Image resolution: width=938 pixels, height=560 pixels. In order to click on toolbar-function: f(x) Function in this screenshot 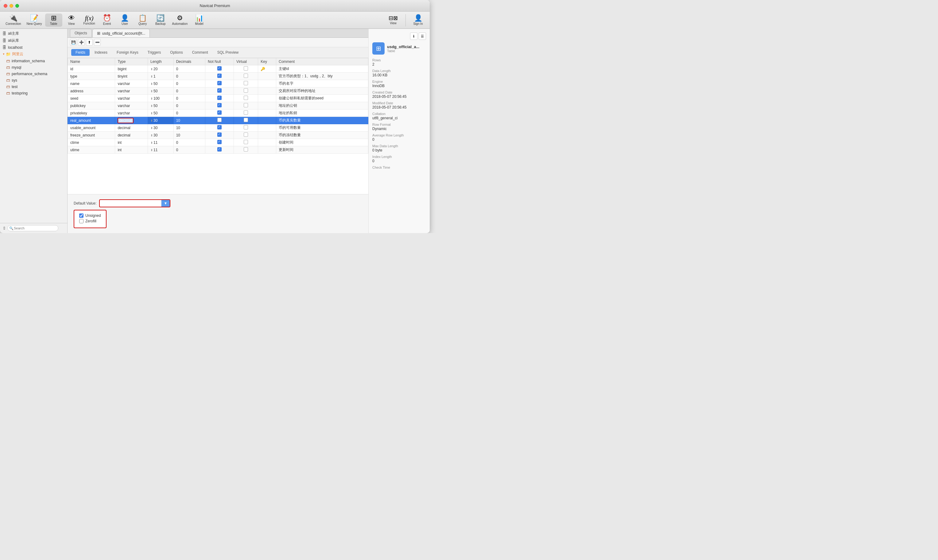, I will do `click(89, 20)`.